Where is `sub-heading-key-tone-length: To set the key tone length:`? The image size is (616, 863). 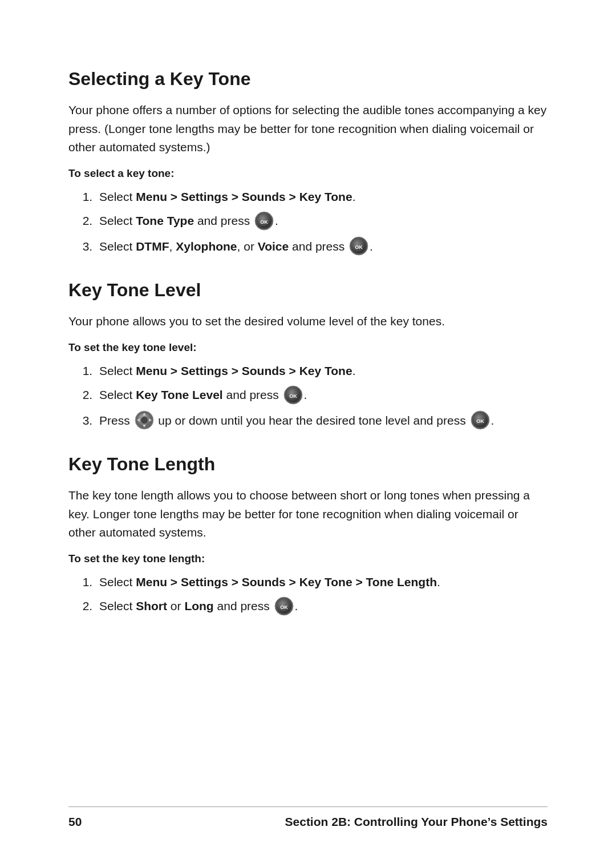
sub-heading-key-tone-length: To set the key tone length: is located at coordinates (308, 559).